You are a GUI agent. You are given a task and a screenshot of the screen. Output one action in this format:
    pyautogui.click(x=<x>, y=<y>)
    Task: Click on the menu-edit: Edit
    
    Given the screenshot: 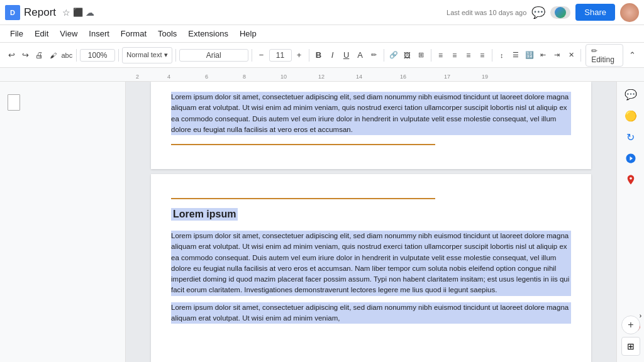 What is the action you would take?
    pyautogui.click(x=42, y=34)
    